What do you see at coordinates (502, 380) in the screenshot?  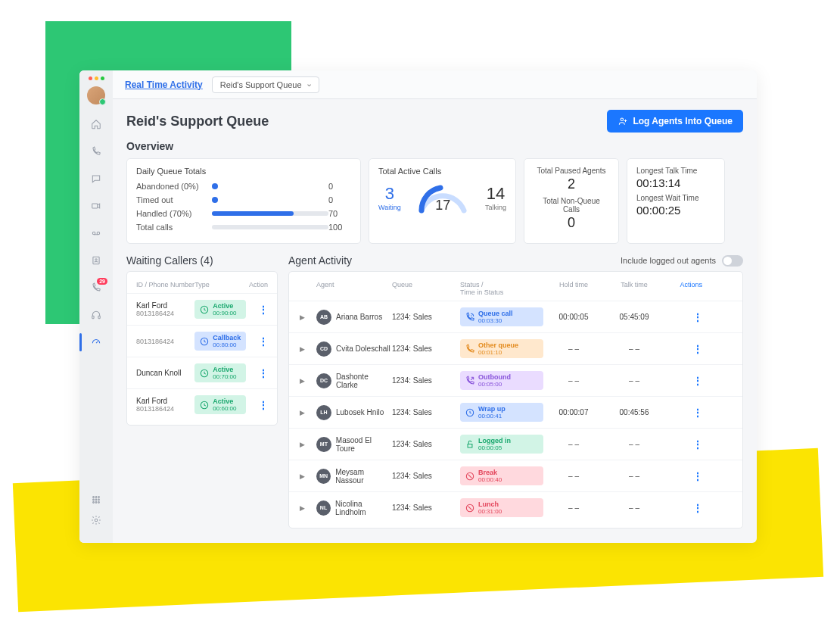 I see `agent-status-pill: Outbound00:05:00` at bounding box center [502, 380].